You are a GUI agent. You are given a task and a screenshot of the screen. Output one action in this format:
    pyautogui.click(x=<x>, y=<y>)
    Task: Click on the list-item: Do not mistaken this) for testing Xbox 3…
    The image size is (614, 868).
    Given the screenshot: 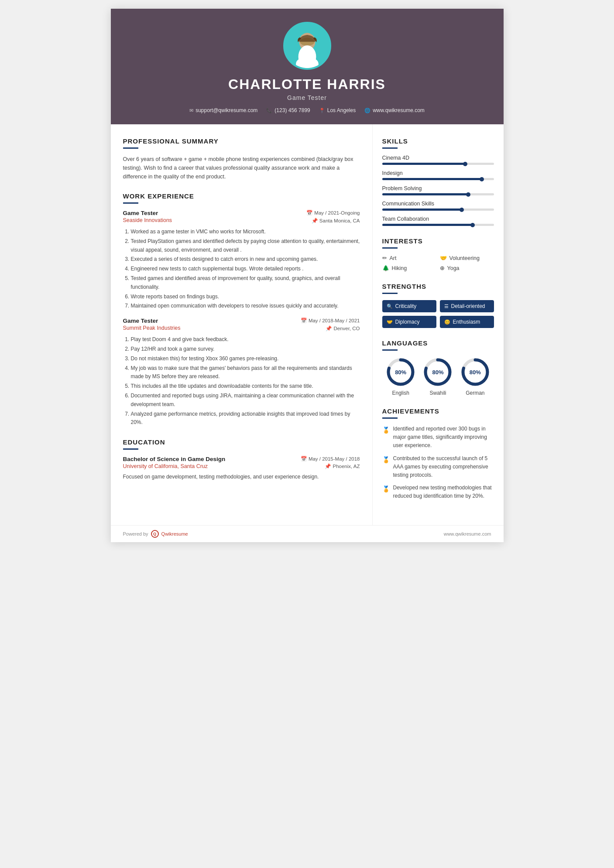 What is the action you would take?
    pyautogui.click(x=245, y=359)
    